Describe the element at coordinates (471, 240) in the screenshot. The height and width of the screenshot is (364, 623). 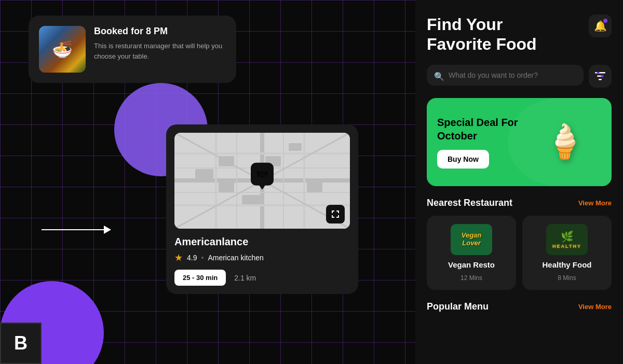
I see `vegan-logo-text: VeganLover` at that location.